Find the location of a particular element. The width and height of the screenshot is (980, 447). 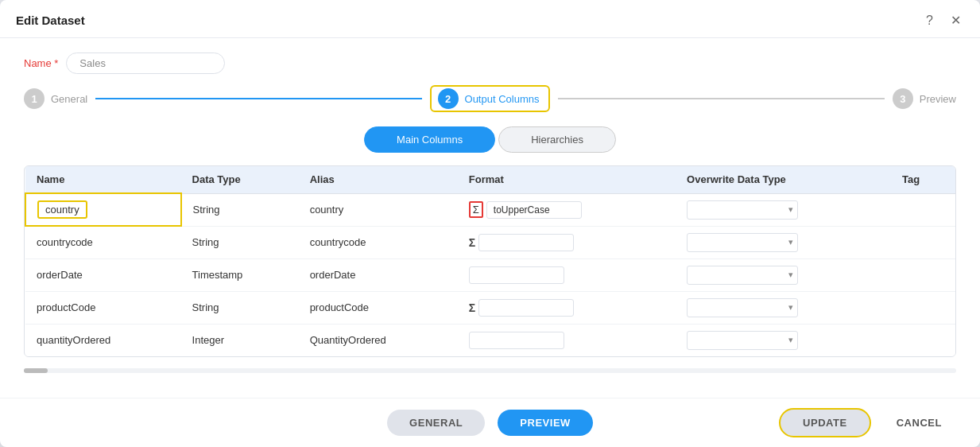

header-icons: ? ✕ is located at coordinates (943, 21).